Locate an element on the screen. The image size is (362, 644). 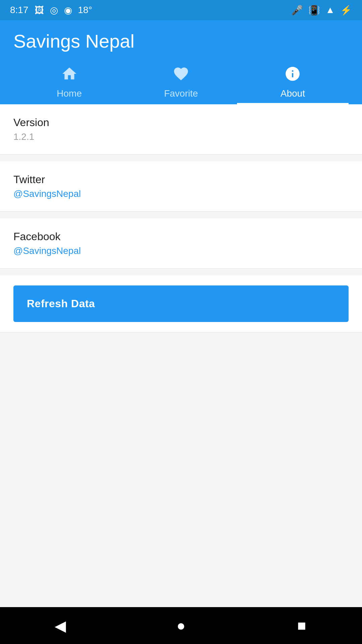
facebook-label: Facebook is located at coordinates (181, 237).